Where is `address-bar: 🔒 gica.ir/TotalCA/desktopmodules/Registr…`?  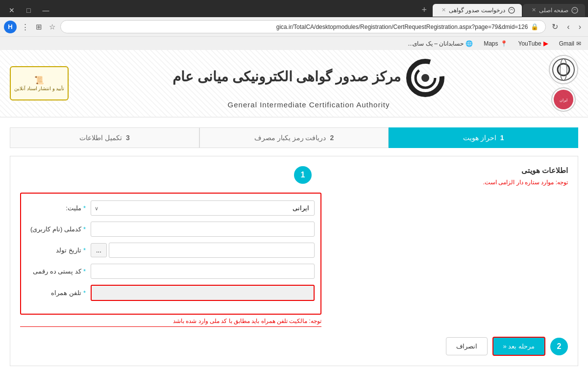
address-bar: 🔒 gica.ir/TotalCA/desktopmodules/Registr… is located at coordinates (303, 26).